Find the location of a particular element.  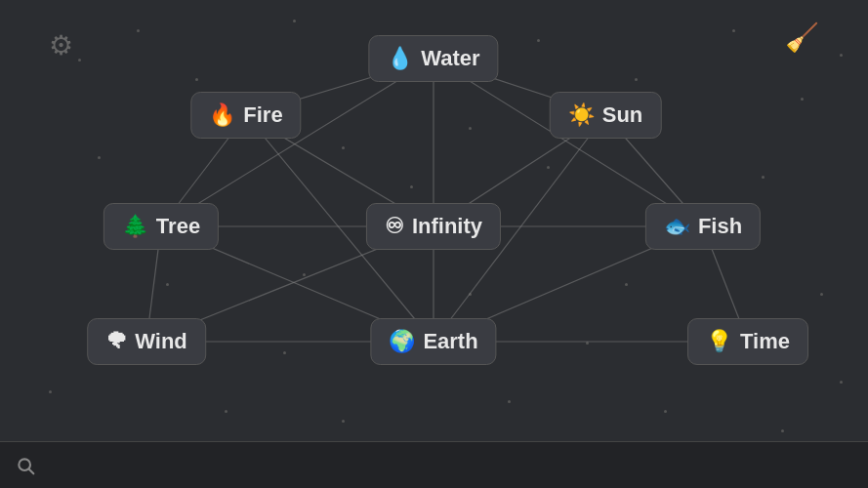

wind-emoji: 🌪 is located at coordinates (116, 342).